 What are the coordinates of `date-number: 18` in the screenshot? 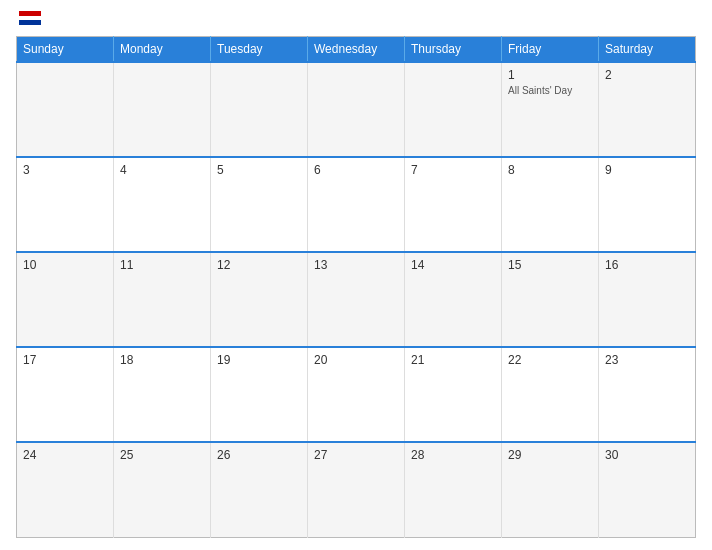 It's located at (162, 360).